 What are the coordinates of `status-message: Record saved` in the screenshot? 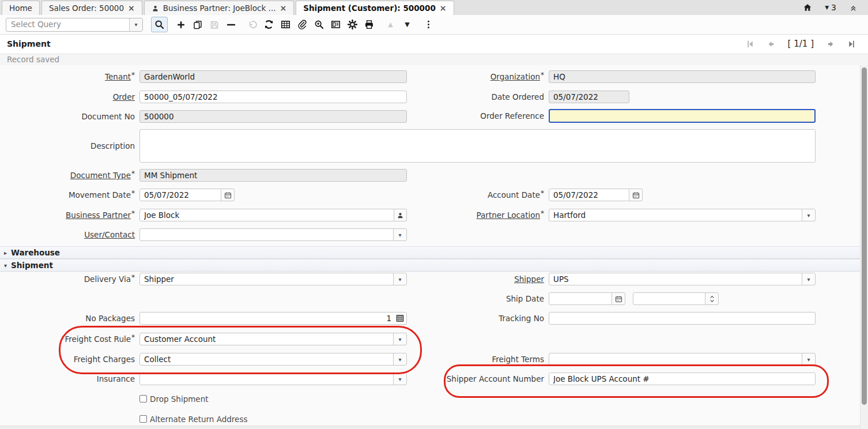 It's located at (33, 59).